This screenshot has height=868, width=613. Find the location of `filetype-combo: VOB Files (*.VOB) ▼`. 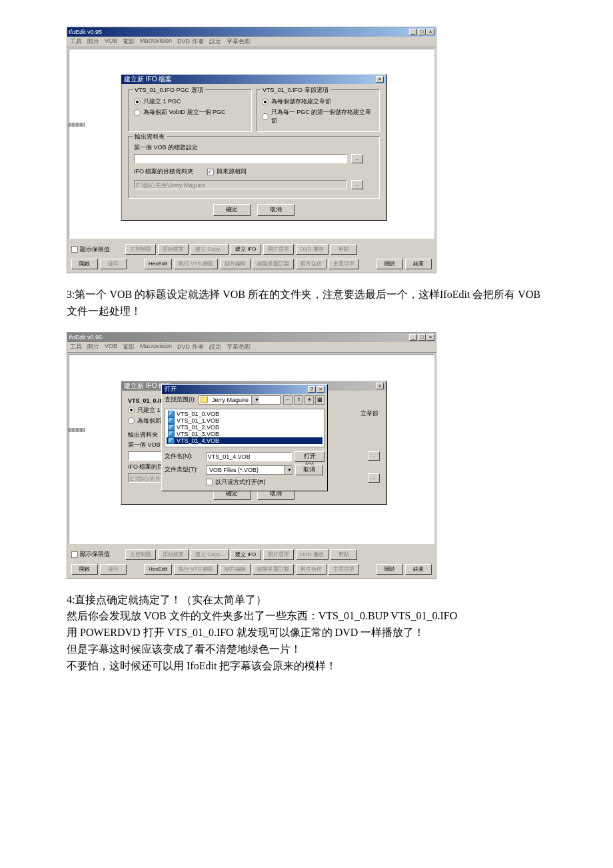

filetype-combo: VOB Files (*.VOB) ▼ is located at coordinates (249, 470).